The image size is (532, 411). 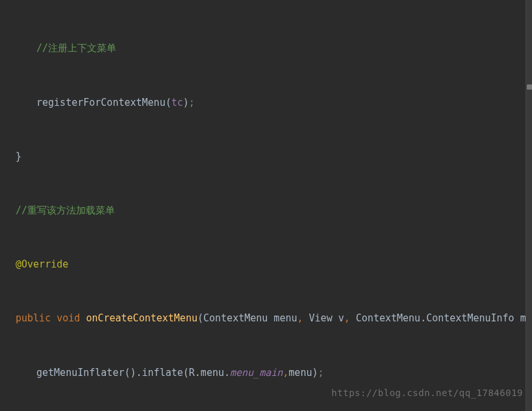 I want to click on code-line: }, so click(x=266, y=157).